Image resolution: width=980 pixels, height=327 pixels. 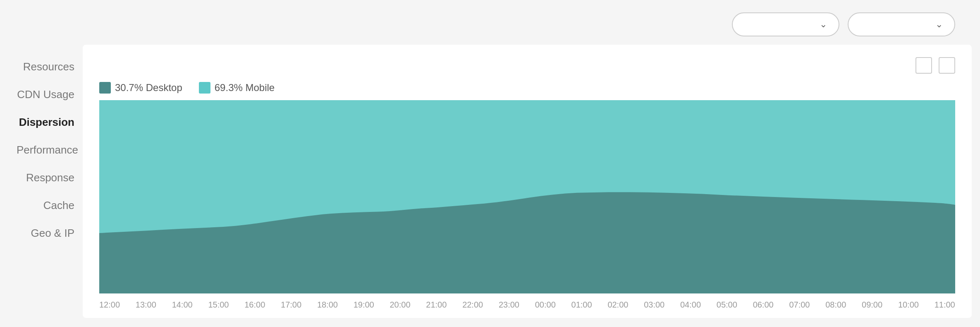 I want to click on page-header: ⌄ ⌄, so click(x=490, y=22).